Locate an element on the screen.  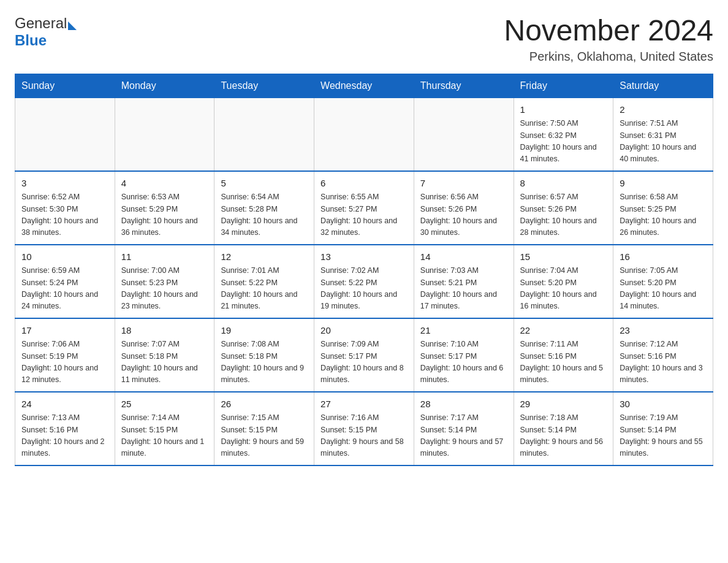
calendar-cell-w1-d5: 8Sunrise: 6:57 AMSunset: 5:26 PMDaylight… is located at coordinates (564, 208).